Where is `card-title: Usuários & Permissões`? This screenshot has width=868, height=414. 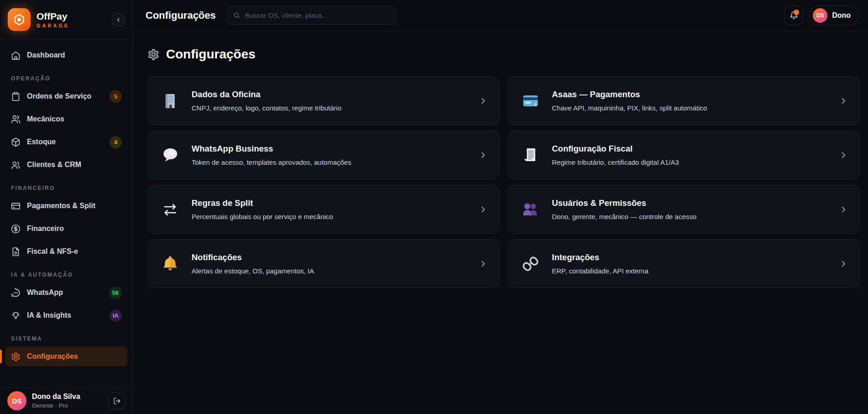 card-title: Usuários & Permissões is located at coordinates (624, 203).